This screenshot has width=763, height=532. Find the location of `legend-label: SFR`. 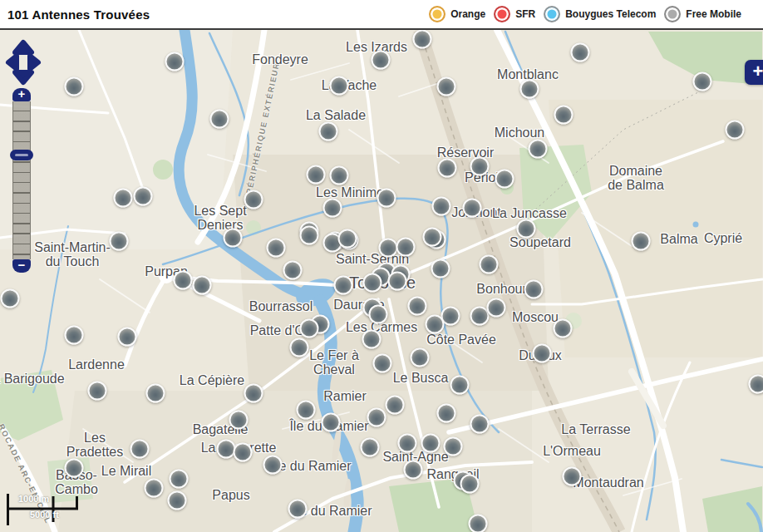

legend-label: SFR is located at coordinates (525, 14).